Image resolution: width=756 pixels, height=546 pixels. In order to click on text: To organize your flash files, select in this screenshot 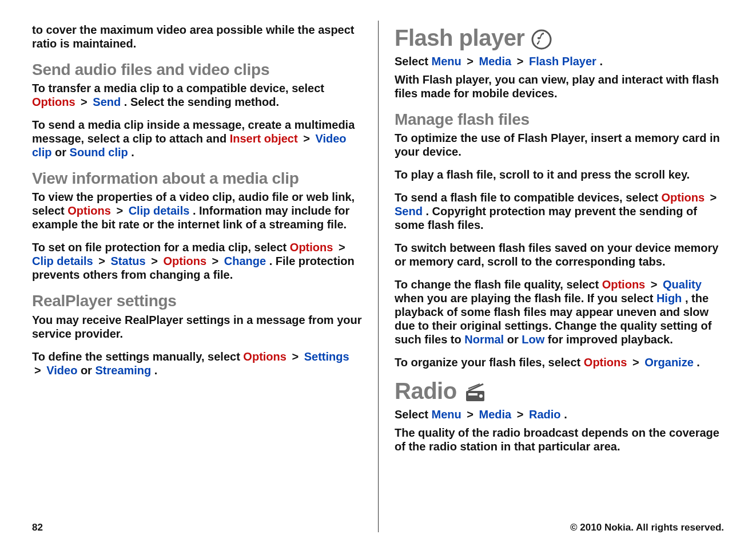, I will do `click(490, 362)`.